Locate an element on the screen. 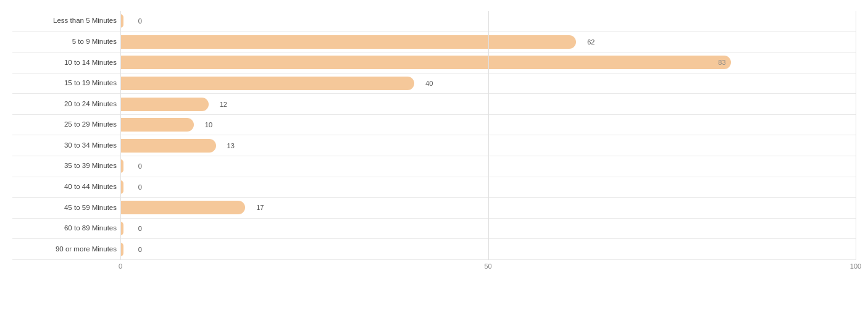 Image resolution: width=868 pixels, height=323 pixels. bar-label: 45 to 59 Minutes is located at coordinates (67, 208).